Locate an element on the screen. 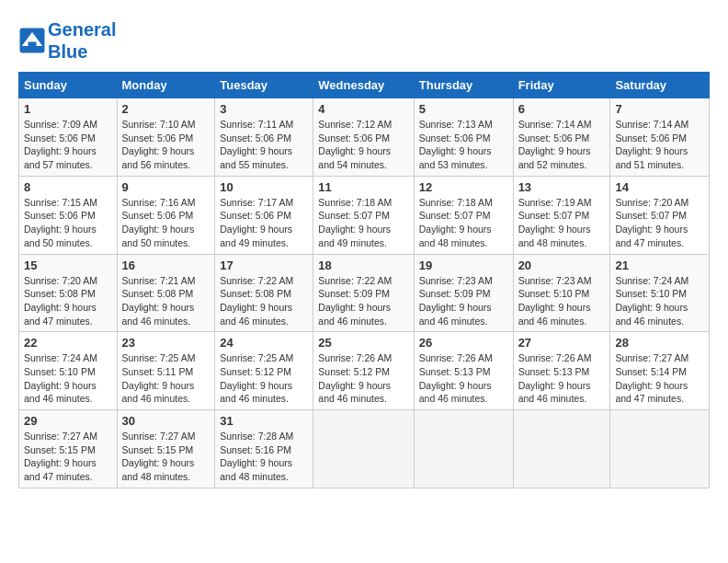 The height and width of the screenshot is (563, 728). day-cell: 14Sunrise: 7:20 AM Sunset: 5:07 PM Dayli… is located at coordinates (660, 215).